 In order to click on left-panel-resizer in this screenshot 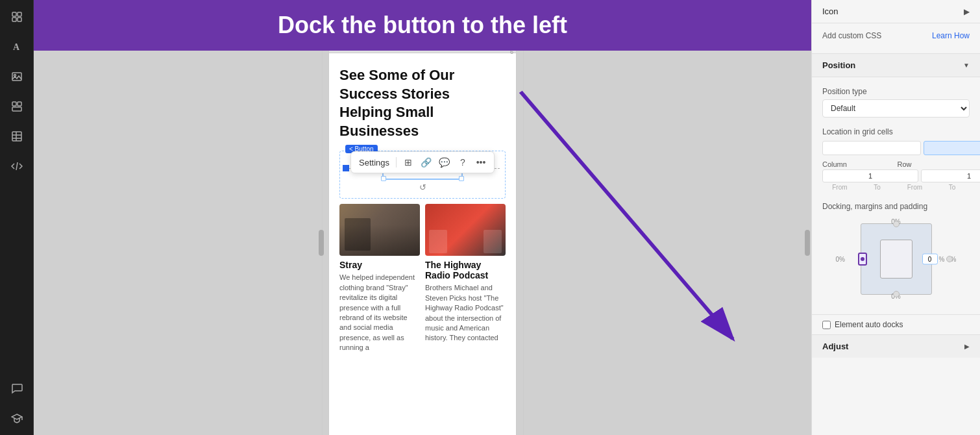, I will do `click(321, 243)`.